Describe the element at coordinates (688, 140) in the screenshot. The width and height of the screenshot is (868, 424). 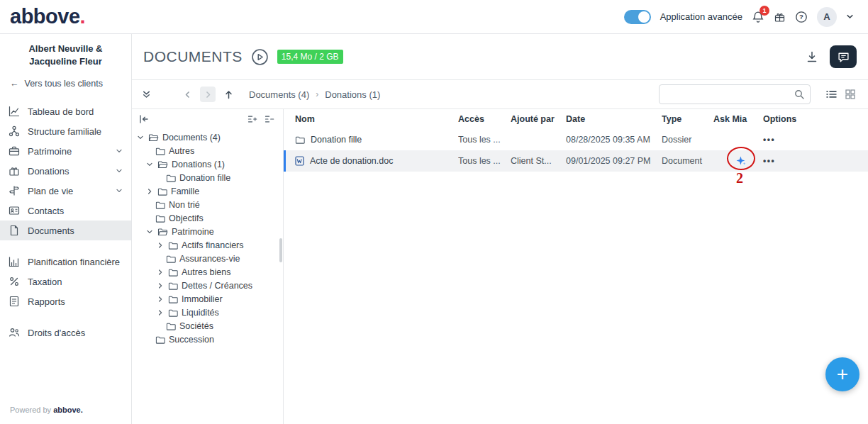
I see `file-type: Dossier` at that location.